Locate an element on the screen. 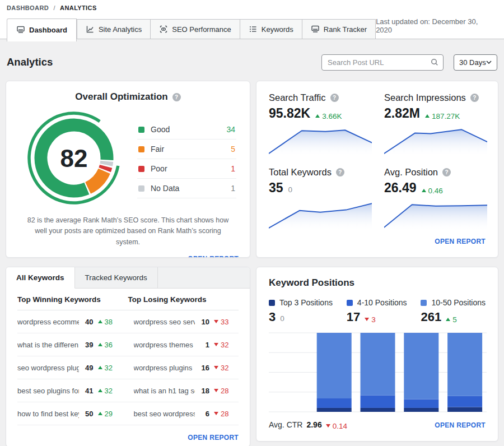 The image size is (504, 446). stat-change: 3.66K is located at coordinates (328, 117).